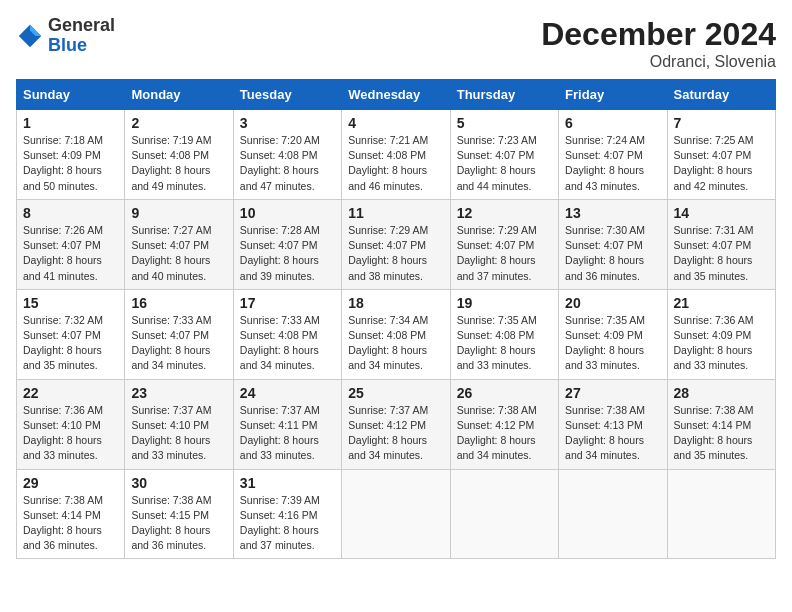 This screenshot has width=792, height=612. What do you see at coordinates (504, 393) in the screenshot?
I see `day-number: 26` at bounding box center [504, 393].